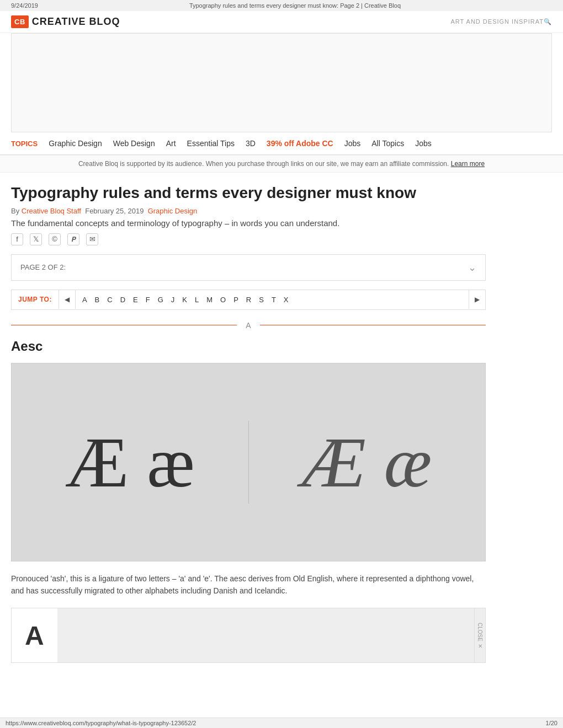  Describe the element at coordinates (161, 300) in the screenshot. I see `jump-letter-g: G` at that location.